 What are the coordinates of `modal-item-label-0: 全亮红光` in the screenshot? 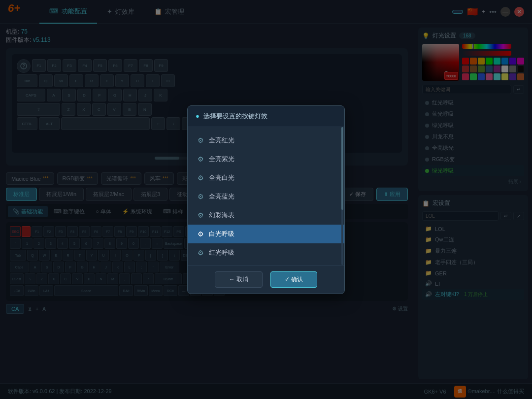 It's located at (222, 140).